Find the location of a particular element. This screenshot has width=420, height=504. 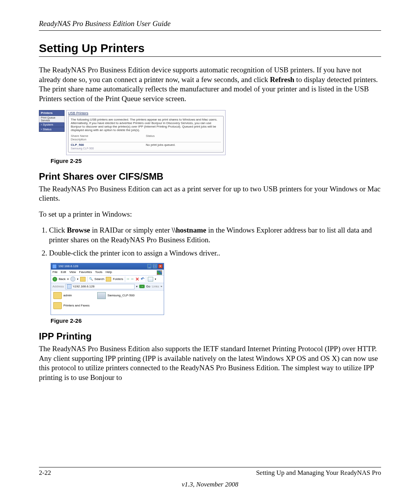

step1-pre: Click is located at coordinates (58, 230).